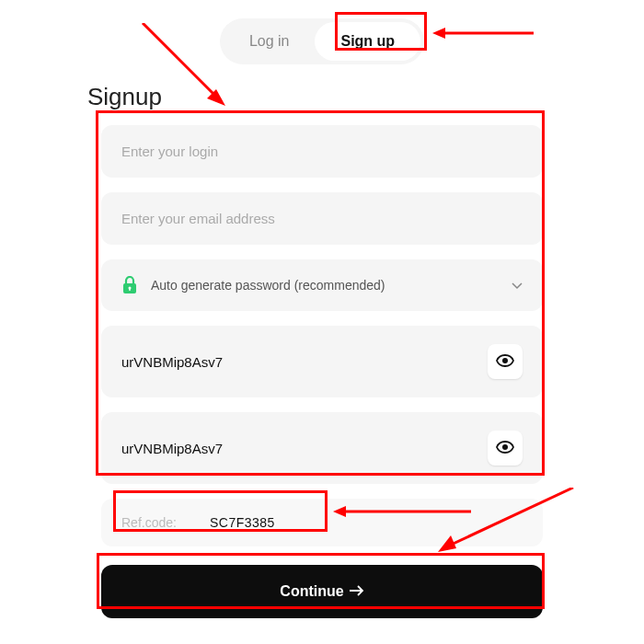 Image resolution: width=644 pixels, height=644 pixels. I want to click on chevron-down-icon, so click(517, 285).